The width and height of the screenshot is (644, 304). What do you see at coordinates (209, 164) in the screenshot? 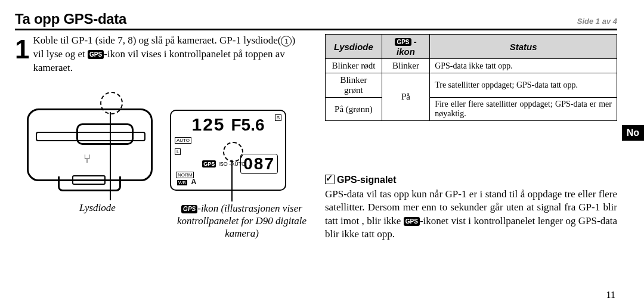
I see `lcd-gps-icon: GPS` at bounding box center [209, 164].